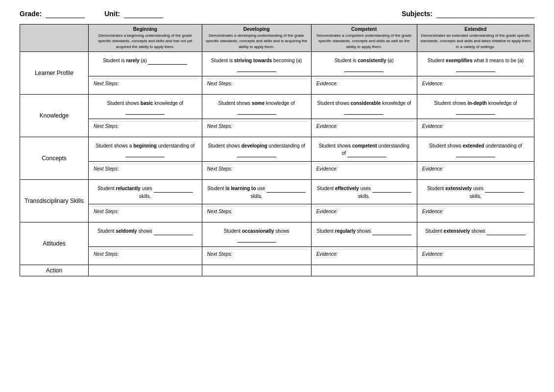 This screenshot has height=392, width=554. Describe the element at coordinates (145, 192) in the screenshot. I see `cell-content-3-0: Student reluctantly uses skills.` at that location.